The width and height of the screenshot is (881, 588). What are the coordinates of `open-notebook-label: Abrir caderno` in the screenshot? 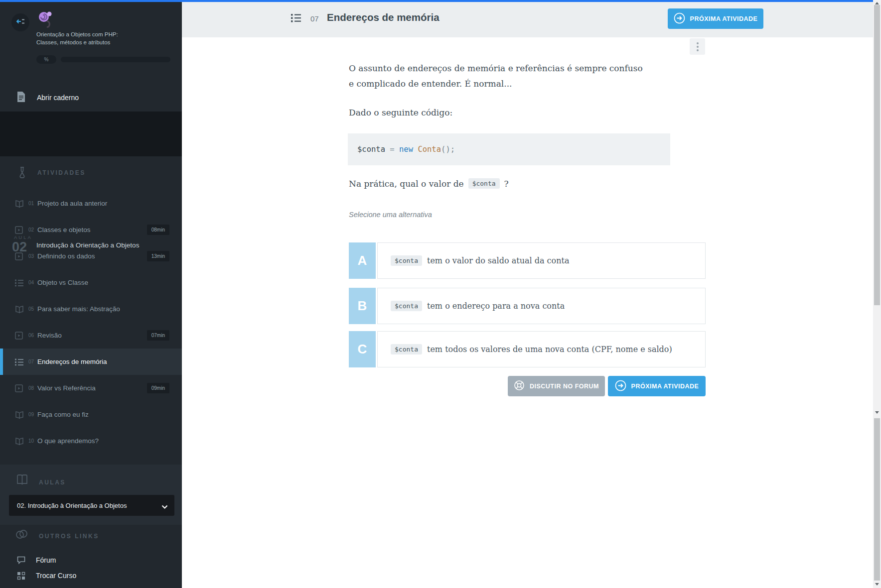 It's located at (58, 98).